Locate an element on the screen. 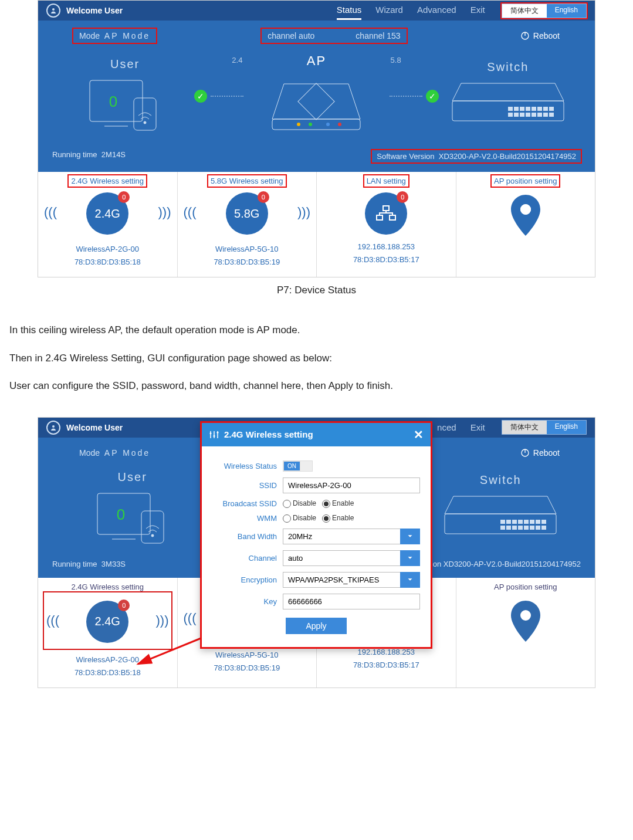 The image size is (633, 840). card-lan-setting: LAN setting 0 192.168.188.253 78:D3:8D:D… is located at coordinates (387, 224).